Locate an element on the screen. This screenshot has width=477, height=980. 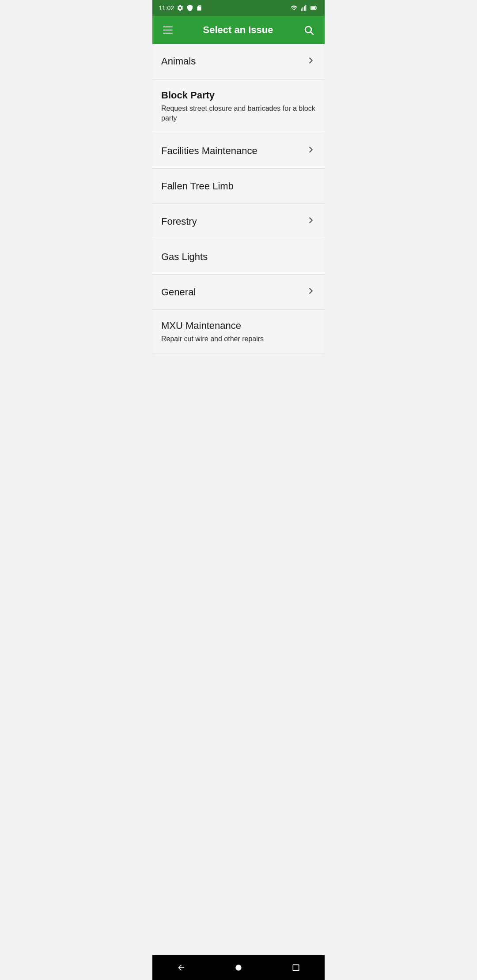
item-title: Facilities Maintenance is located at coordinates (231, 151).